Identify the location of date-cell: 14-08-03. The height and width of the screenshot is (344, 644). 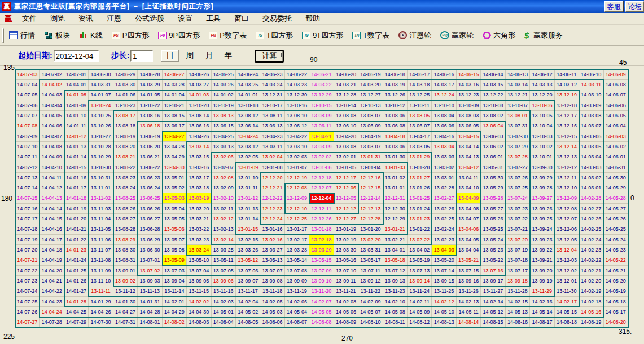
(199, 323).